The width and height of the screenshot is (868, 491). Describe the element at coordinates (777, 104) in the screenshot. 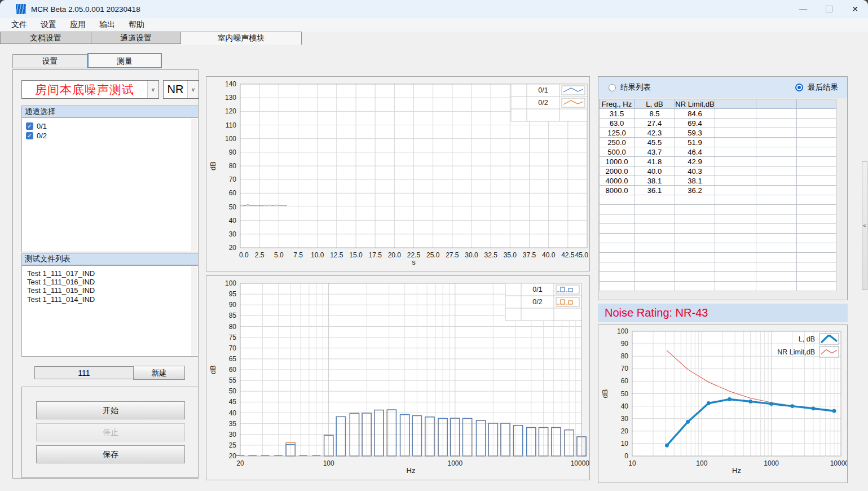

I see `table-header-cell` at that location.